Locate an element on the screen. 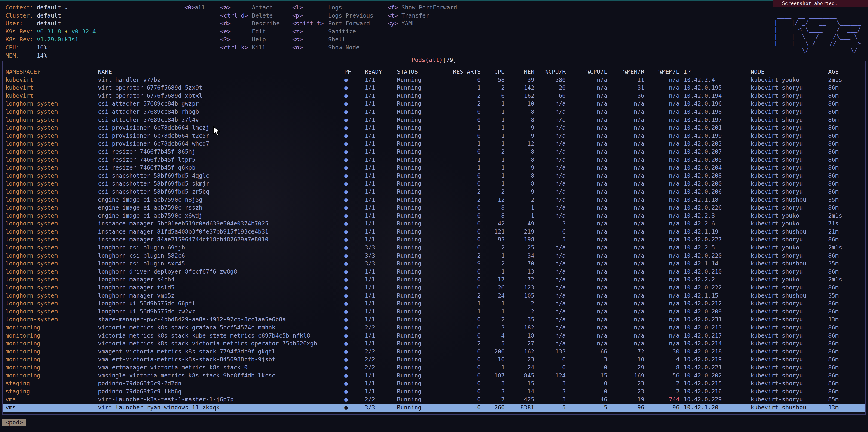  table-row: longhorn-systemlonghorn-csi-plugin-582c6… is located at coordinates (434, 256).